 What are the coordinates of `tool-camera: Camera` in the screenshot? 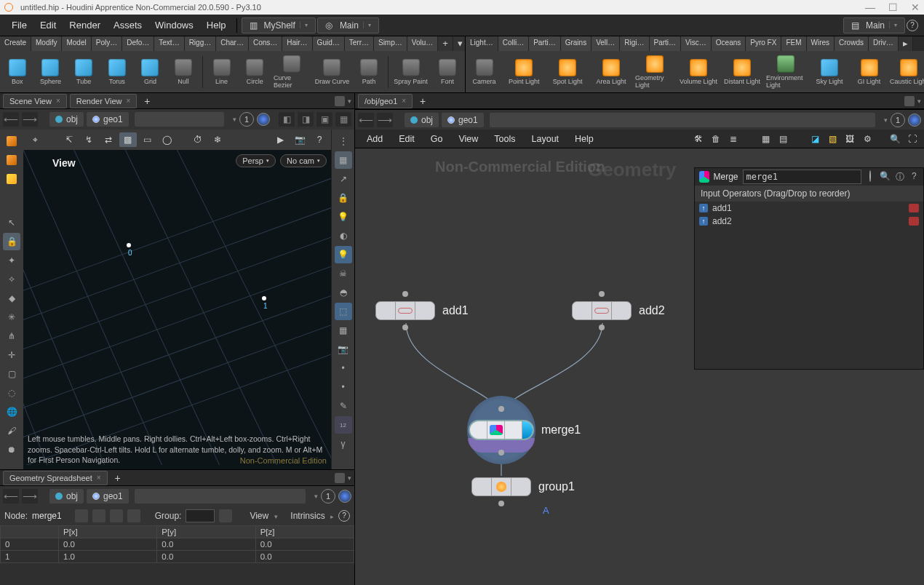 It's located at (485, 72).